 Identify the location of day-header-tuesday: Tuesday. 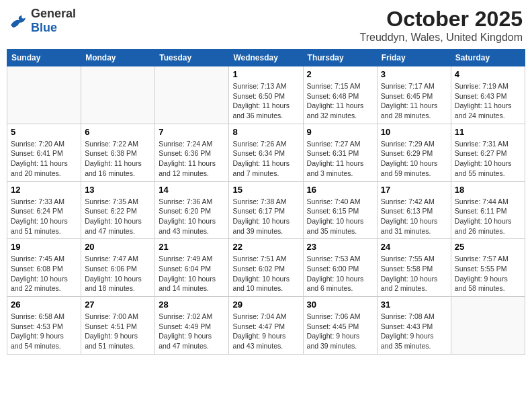
(192, 58).